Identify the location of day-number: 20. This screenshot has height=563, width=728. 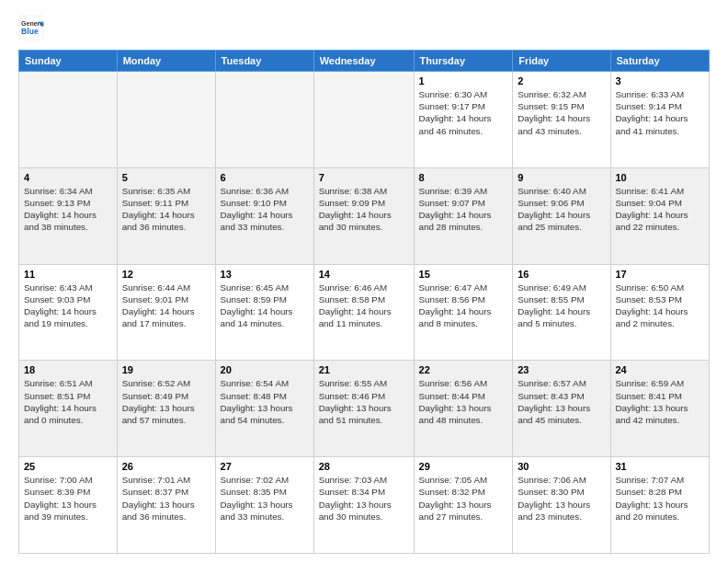
(265, 370).